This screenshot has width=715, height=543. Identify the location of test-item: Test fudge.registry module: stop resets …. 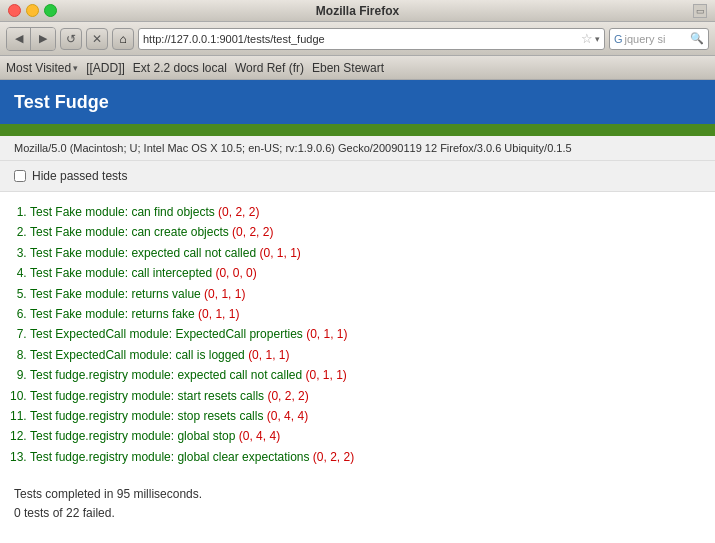
(366, 416).